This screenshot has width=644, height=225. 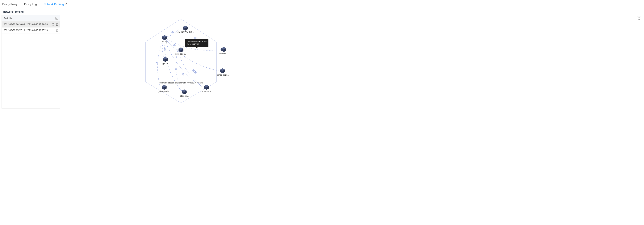 What do you see at coordinates (31, 31) in the screenshot?
I see `task-row: 2022-08-30 15:37:19 2022-08-30 16:17:19` at bounding box center [31, 31].